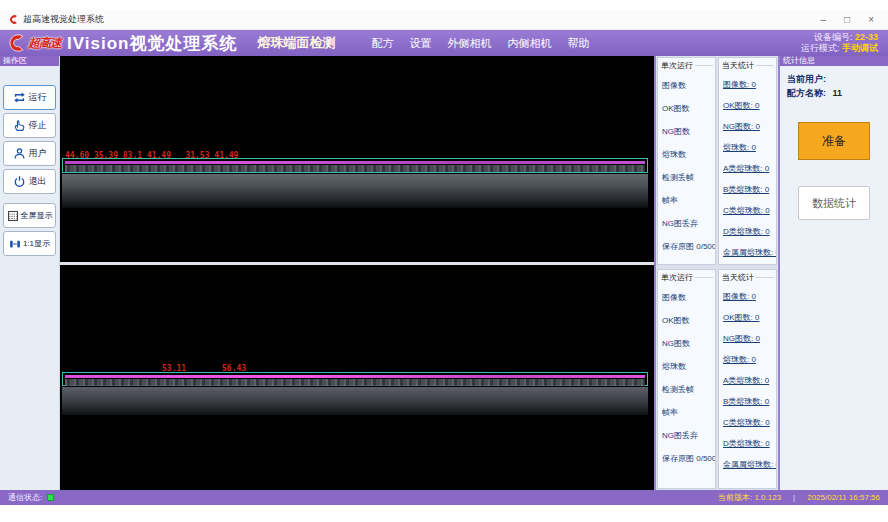 The image size is (888, 522). I want to click on camera2-today-groupbox: 当天统计 图像数: 0OK图数: 0NG图数: 0熔珠数: 0A类熔珠数: 0B…, so click(748, 379).